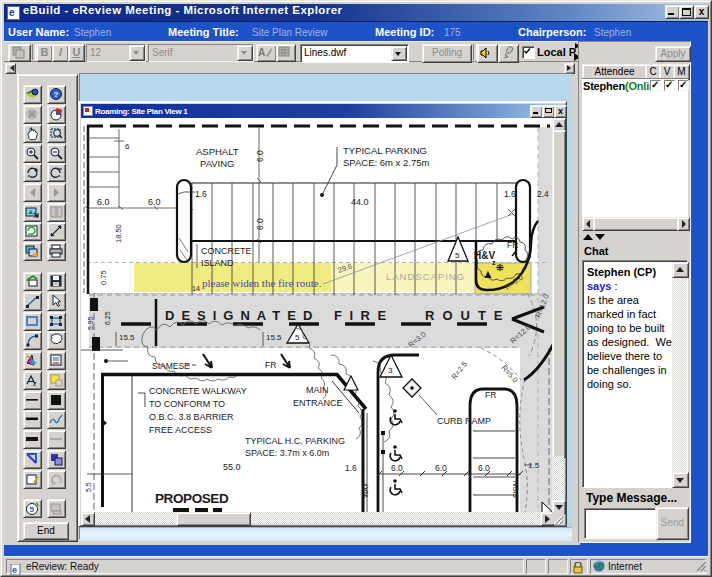 This screenshot has height=577, width=712. What do you see at coordinates (128, 146) in the screenshot?
I see `svg-text: 6` at bounding box center [128, 146].